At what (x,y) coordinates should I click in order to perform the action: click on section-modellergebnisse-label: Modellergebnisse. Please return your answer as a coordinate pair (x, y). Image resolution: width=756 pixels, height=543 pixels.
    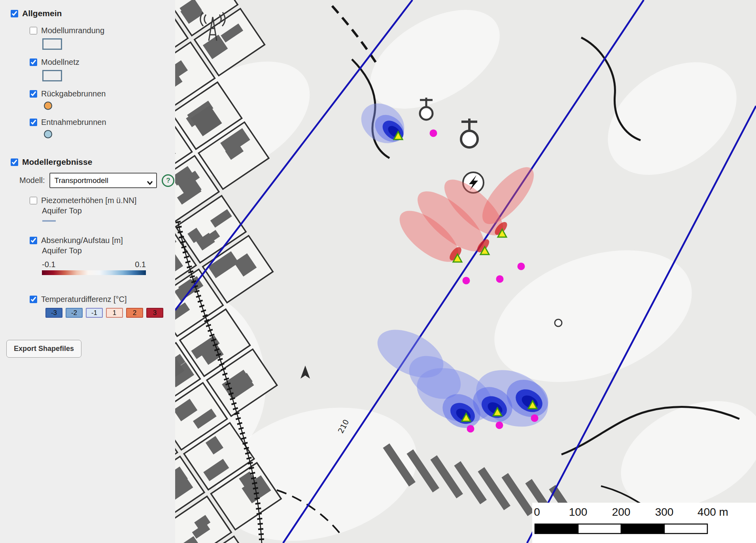
    Looking at the image, I should click on (57, 162).